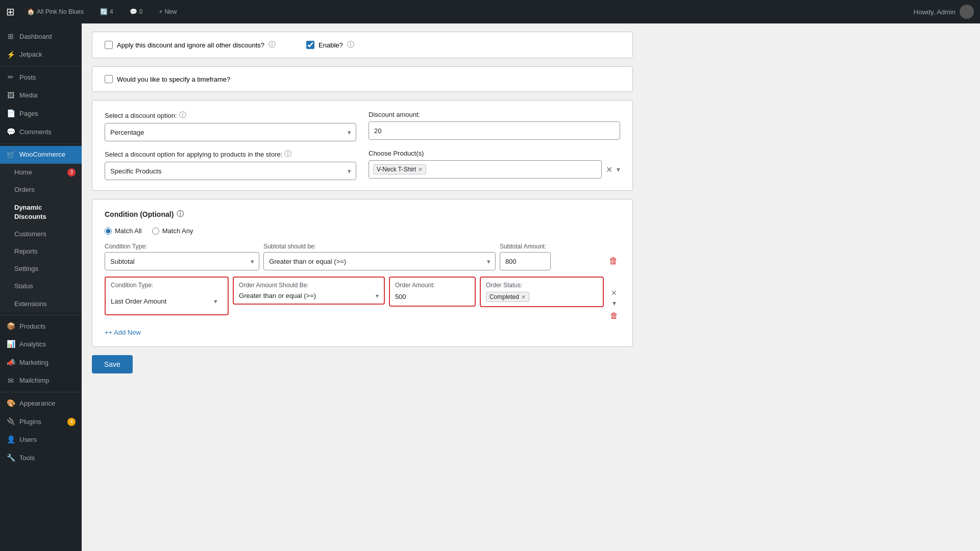 The height and width of the screenshot is (551, 980). What do you see at coordinates (11, 96) in the screenshot?
I see `media-icon: 🖼` at bounding box center [11, 96].